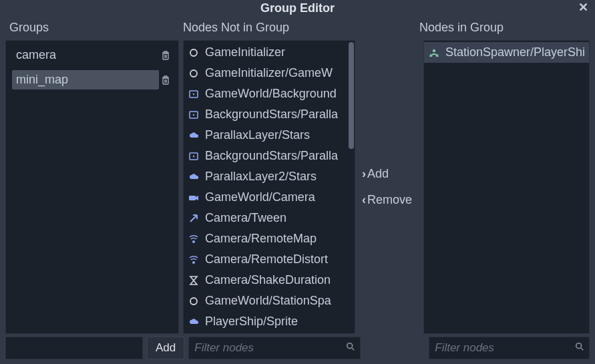 This screenshot has height=364, width=595. I want to click on group-item: mini_map, so click(92, 80).